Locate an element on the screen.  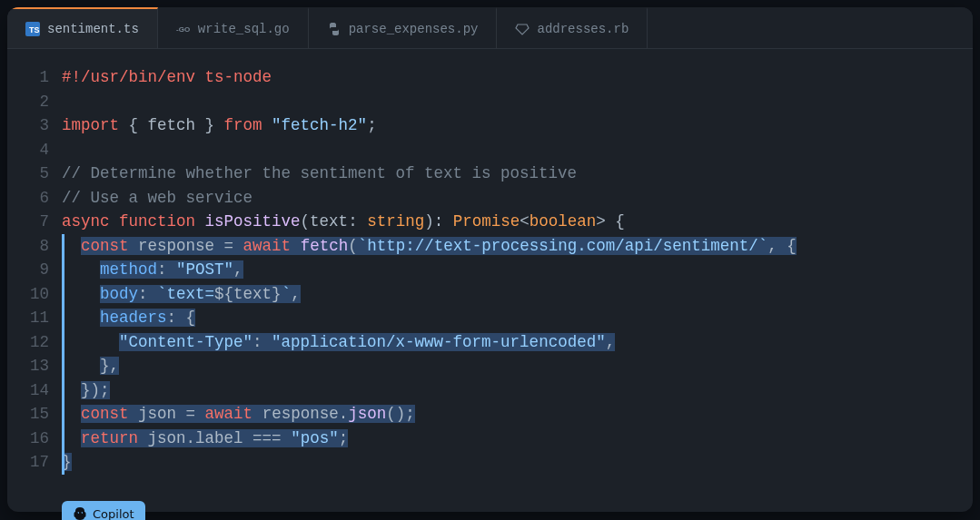
svg-text: -GO is located at coordinates (183, 29).